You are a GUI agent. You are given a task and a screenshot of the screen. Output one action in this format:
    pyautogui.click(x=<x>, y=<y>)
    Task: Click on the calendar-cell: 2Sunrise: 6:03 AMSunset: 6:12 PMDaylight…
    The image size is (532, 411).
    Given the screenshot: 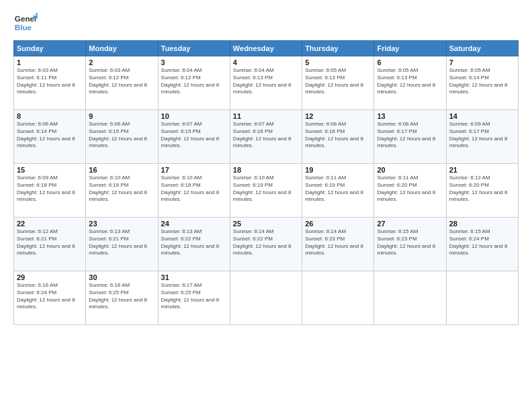 What is the action you would take?
    pyautogui.click(x=122, y=83)
    